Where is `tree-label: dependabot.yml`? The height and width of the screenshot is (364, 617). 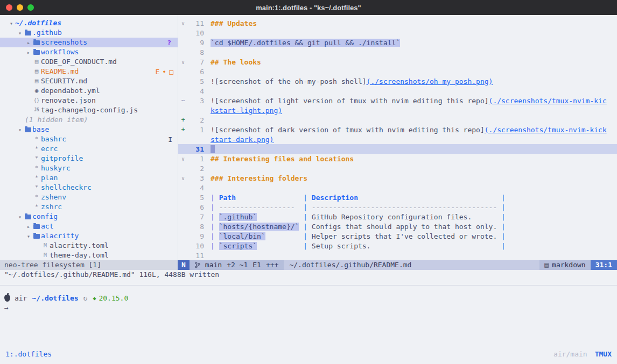 tree-label: dependabot.yml is located at coordinates (71, 91).